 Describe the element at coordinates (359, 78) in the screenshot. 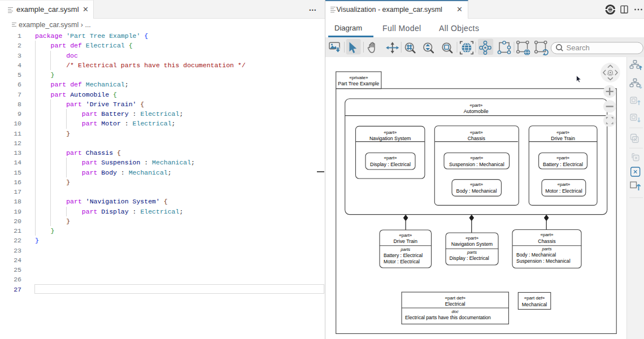

I see `svg-text: «private»` at that location.